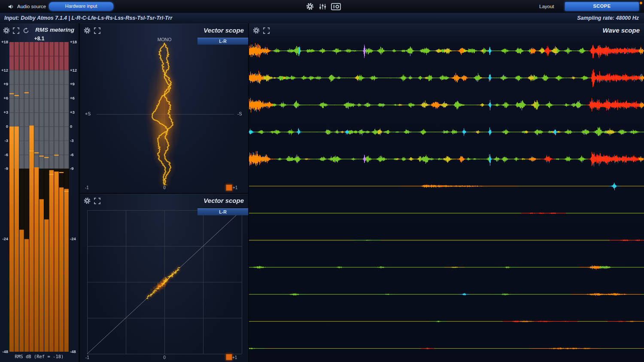 This screenshot has width=644, height=362. What do you see at coordinates (641, 3) in the screenshot?
I see `status-dot` at bounding box center [641, 3].